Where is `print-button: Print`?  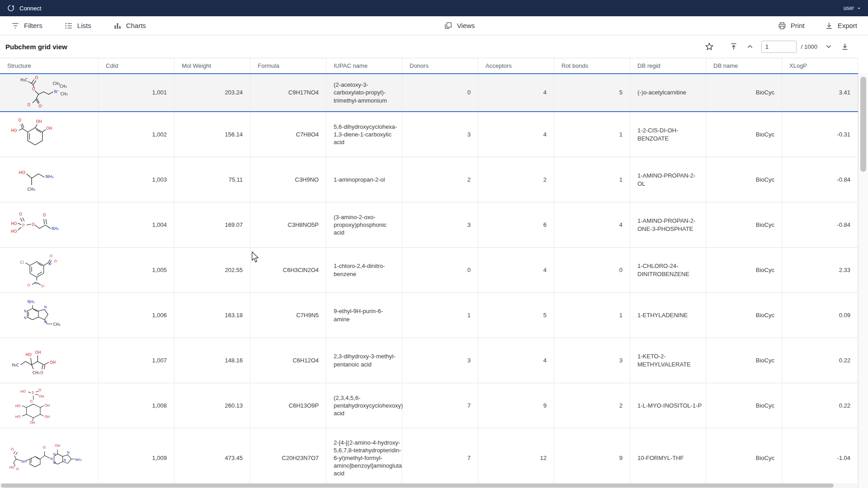
print-button: Print is located at coordinates (791, 26).